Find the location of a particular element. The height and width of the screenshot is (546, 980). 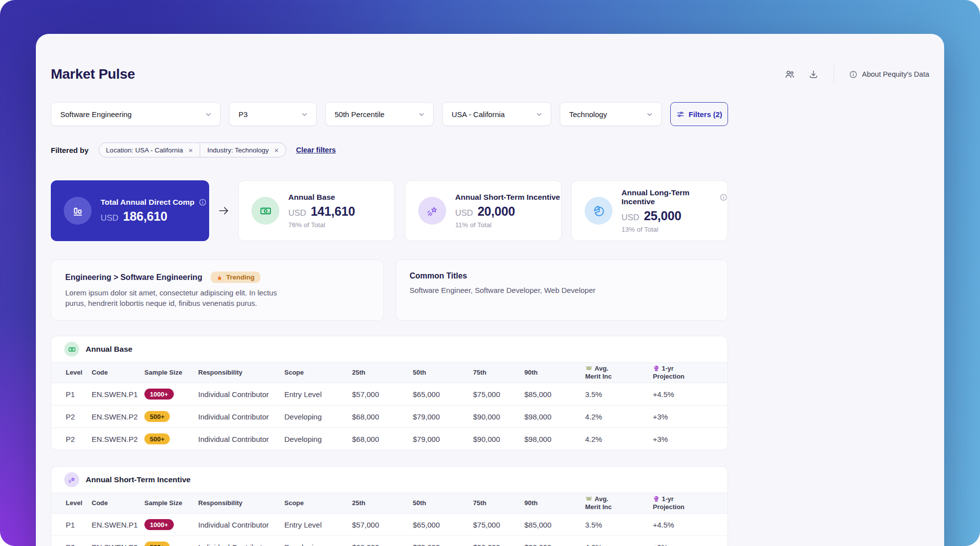

percentile-select: 50th Percentile is located at coordinates (379, 114).